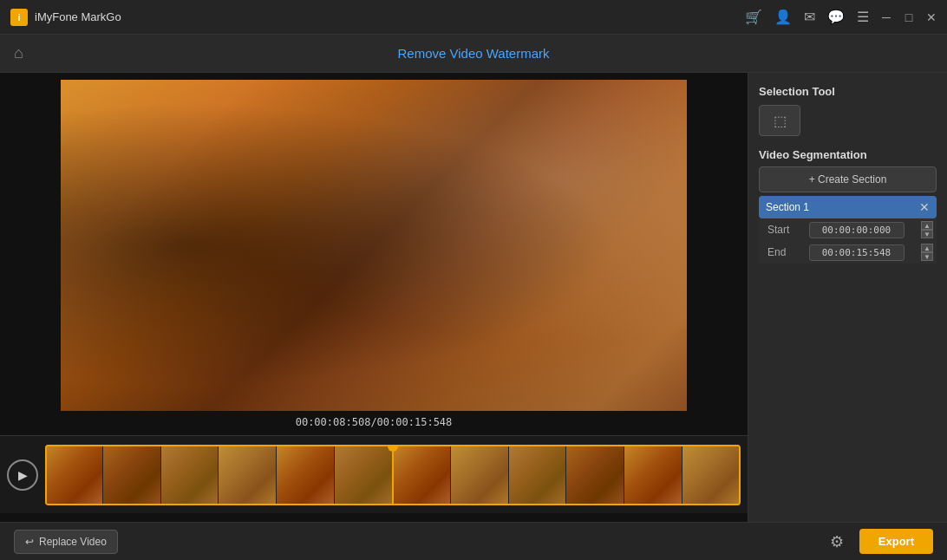  What do you see at coordinates (863, 17) in the screenshot?
I see `menu-icon: ☰` at bounding box center [863, 17].